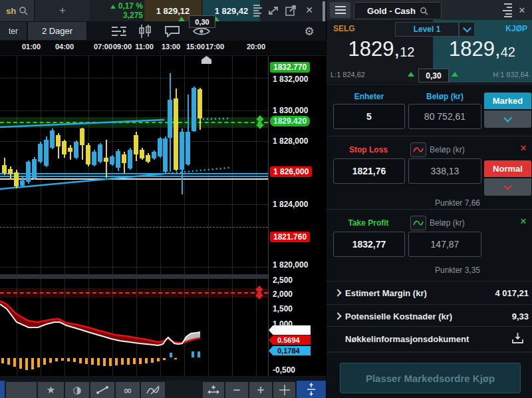 The width and height of the screenshot is (532, 398). Describe the element at coordinates (445, 116) in the screenshot. I see `amount-input: 80 752,61` at that location.